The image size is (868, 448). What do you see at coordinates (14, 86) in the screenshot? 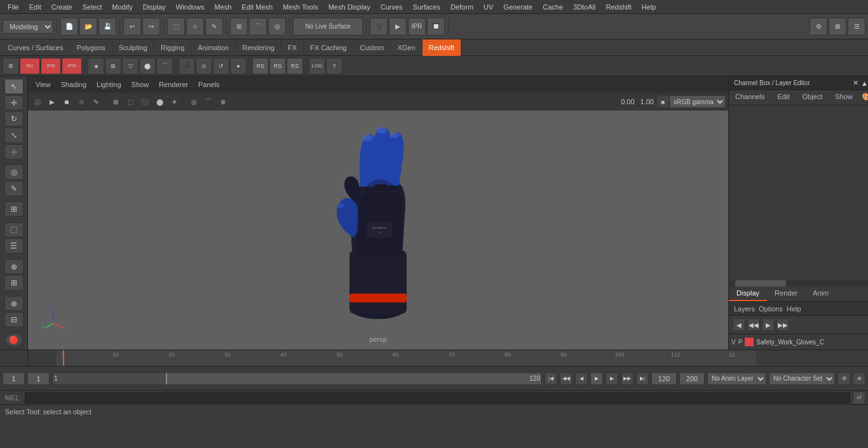
I see `select-tool-icon: ↖` at bounding box center [14, 86].